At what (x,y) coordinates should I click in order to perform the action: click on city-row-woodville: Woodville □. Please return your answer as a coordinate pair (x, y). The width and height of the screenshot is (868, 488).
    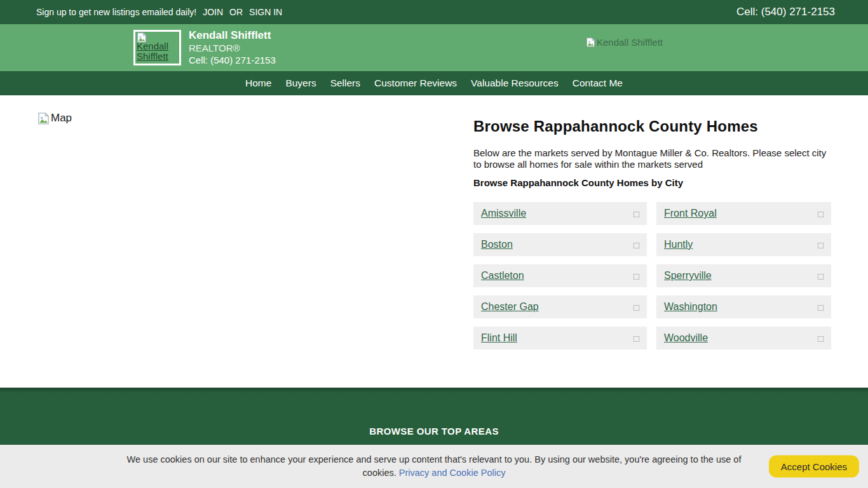
    Looking at the image, I should click on (743, 338).